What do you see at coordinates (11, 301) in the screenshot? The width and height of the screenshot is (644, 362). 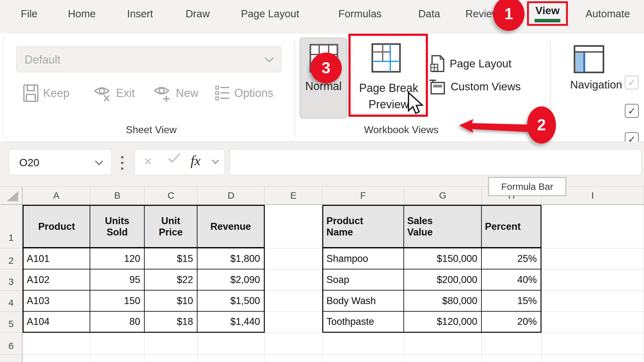 I see `row-header-4: 4` at bounding box center [11, 301].